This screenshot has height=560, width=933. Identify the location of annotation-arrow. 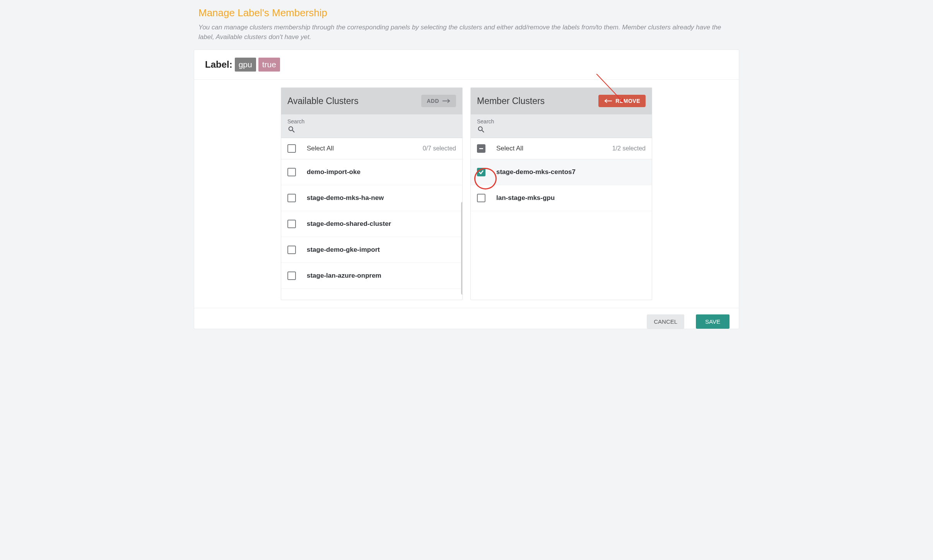
(612, 91).